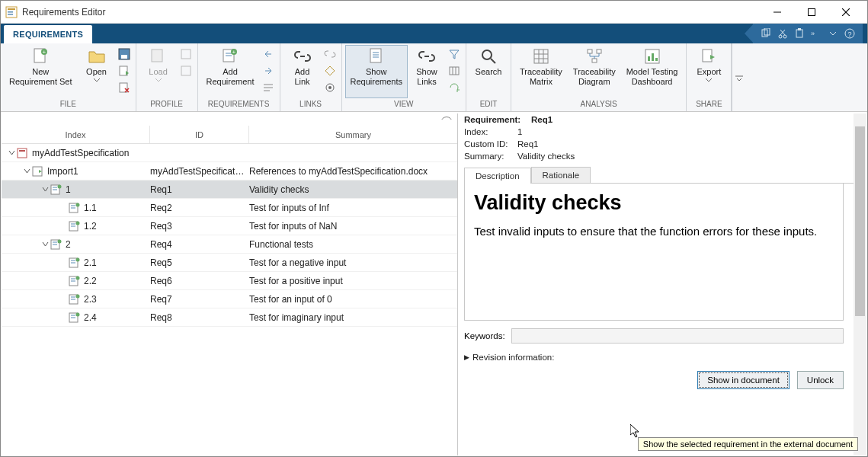  What do you see at coordinates (76, 134) in the screenshot?
I see `col-index: Index` at bounding box center [76, 134].